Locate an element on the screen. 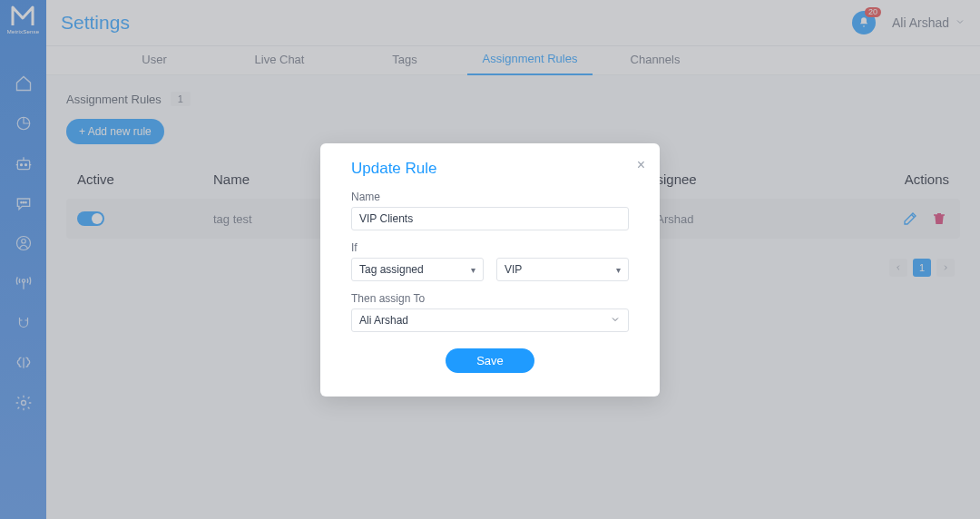  name-label: Name is located at coordinates (490, 197).